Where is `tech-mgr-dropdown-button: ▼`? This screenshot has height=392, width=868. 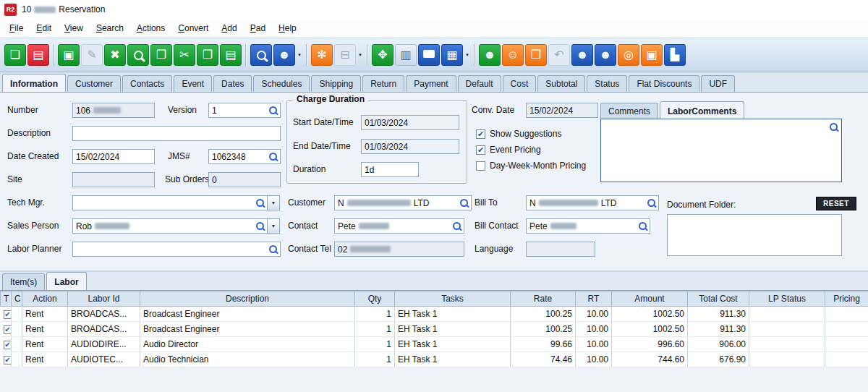 tech-mgr-dropdown-button: ▼ is located at coordinates (273, 203).